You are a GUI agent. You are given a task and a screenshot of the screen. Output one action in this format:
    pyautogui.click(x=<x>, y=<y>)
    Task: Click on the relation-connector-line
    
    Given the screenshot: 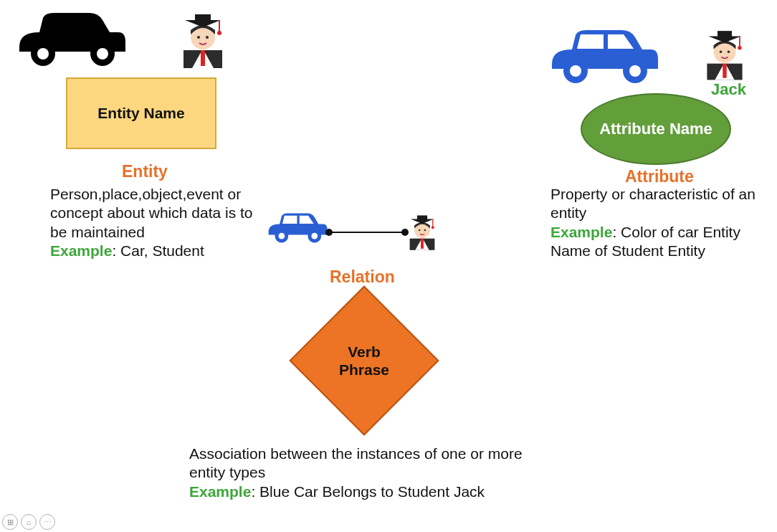 What is the action you would take?
    pyautogui.click(x=367, y=232)
    